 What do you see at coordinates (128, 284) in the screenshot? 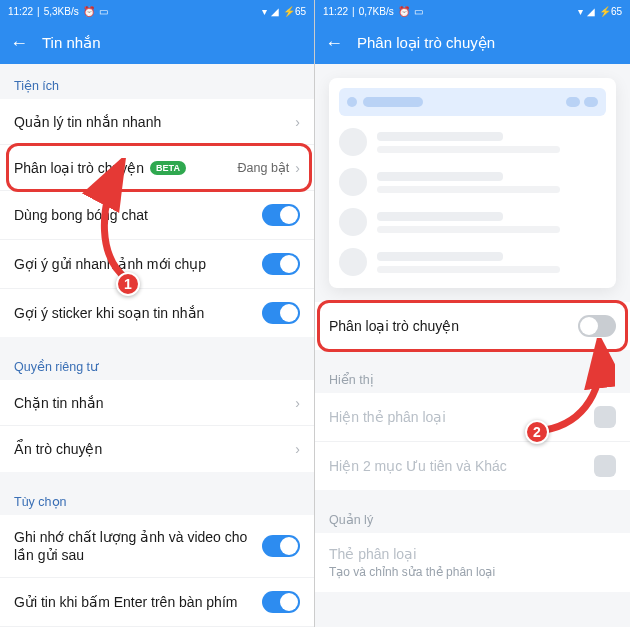
I see `tutorial-callout-1: 1` at bounding box center [128, 284].